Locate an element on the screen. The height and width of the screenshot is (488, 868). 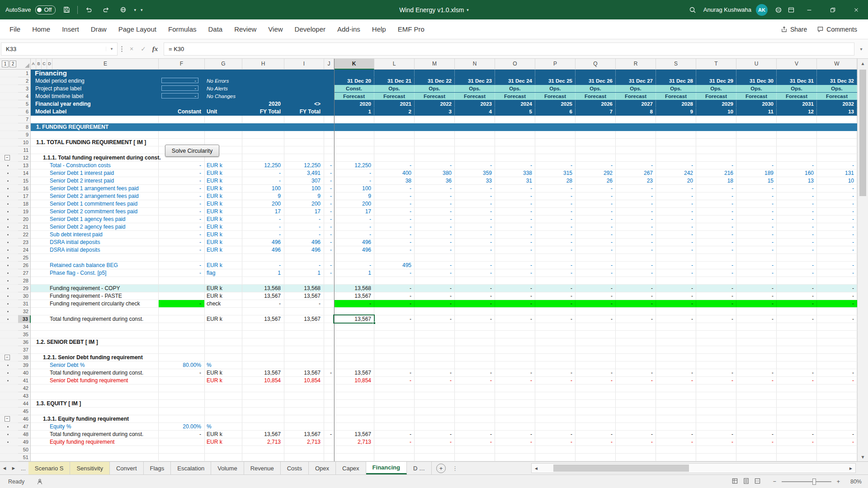
cell-W47 is located at coordinates (837, 427).